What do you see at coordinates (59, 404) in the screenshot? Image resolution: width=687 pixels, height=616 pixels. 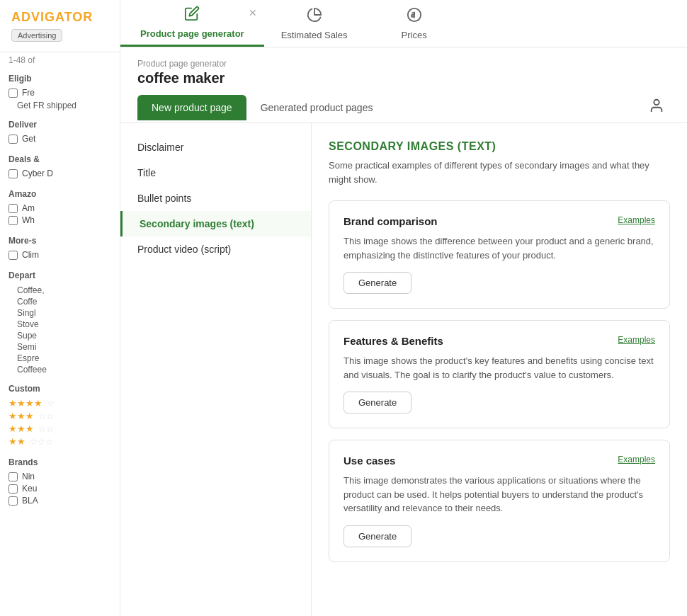 I see `rating-4: ★★★★☆` at bounding box center [59, 404].